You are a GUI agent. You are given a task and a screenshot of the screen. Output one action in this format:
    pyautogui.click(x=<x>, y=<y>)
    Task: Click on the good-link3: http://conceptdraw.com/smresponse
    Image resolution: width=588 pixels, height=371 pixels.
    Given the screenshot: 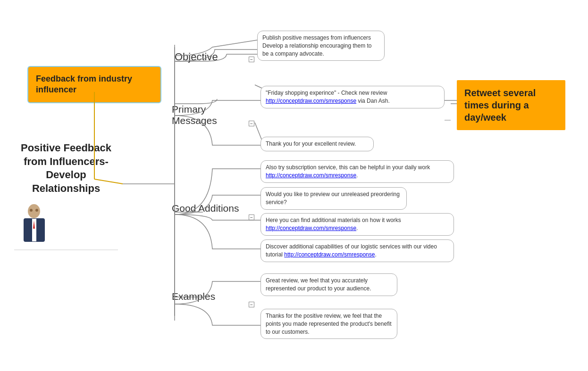 What is the action you would take?
    pyautogui.click(x=311, y=228)
    